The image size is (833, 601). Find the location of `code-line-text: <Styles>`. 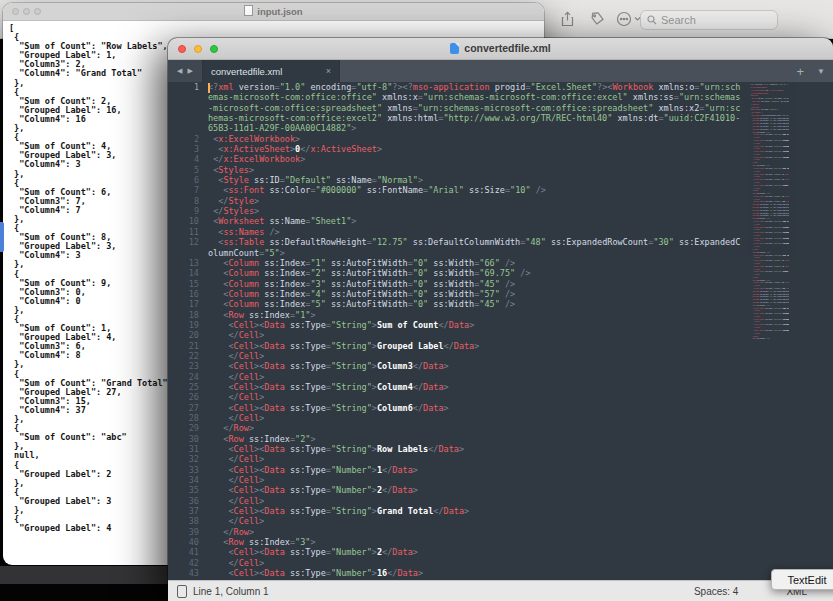

code-line-text: <Styles> is located at coordinates (475, 170).